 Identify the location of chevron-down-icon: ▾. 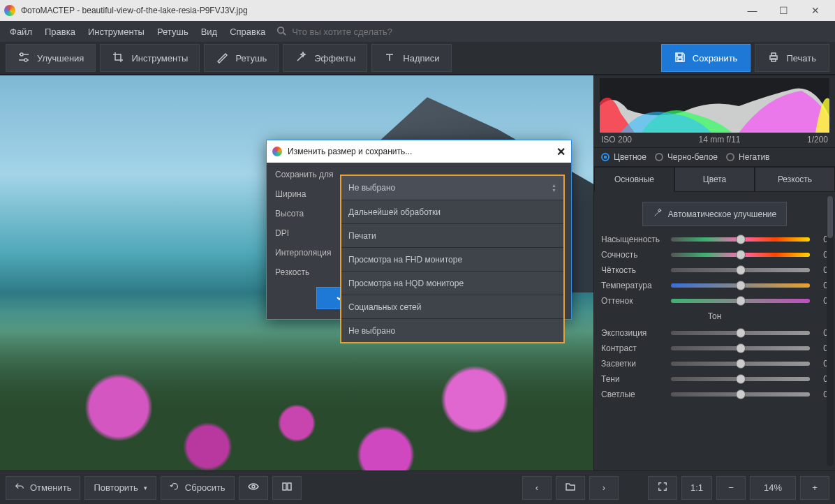
(145, 488).